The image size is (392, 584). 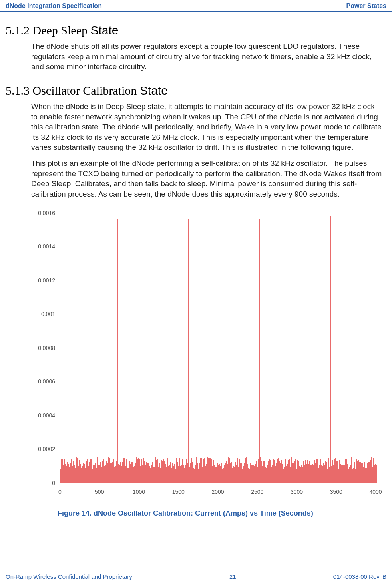 I want to click on x-tick-label: 2000, so click(x=217, y=492).